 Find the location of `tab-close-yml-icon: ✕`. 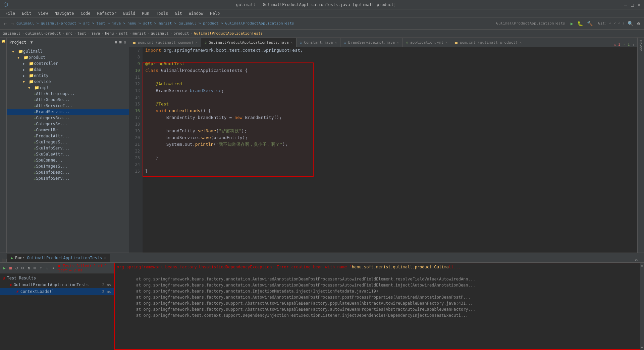

tab-close-yml-icon: ✕ is located at coordinates (446, 42).